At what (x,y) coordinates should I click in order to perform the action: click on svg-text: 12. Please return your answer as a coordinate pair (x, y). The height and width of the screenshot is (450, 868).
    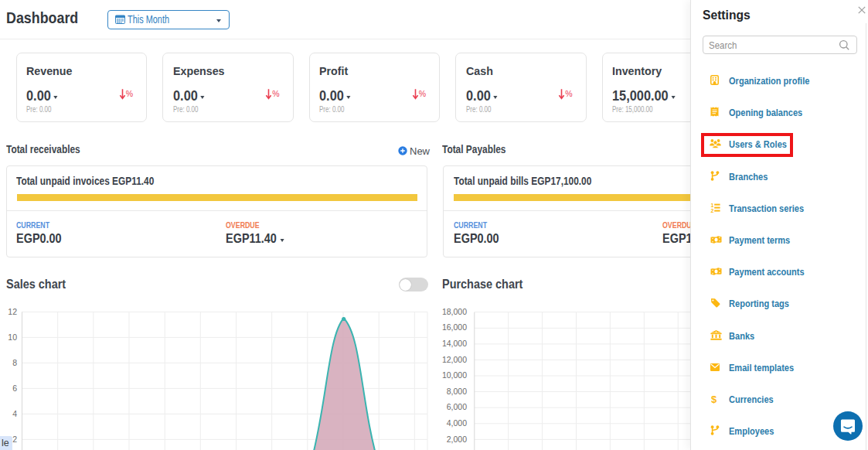
    Looking at the image, I should click on (12, 312).